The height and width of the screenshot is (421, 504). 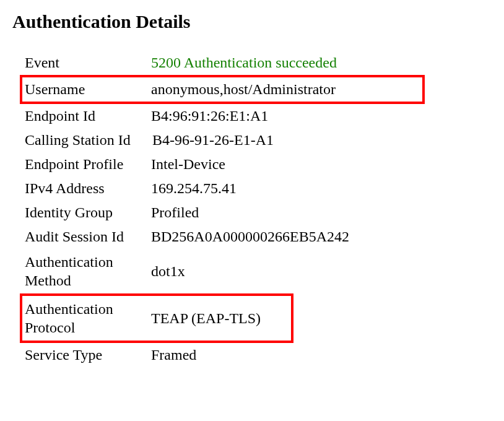 I want to click on value-auth-protocol: TEAP (EAP-TLS), so click(x=220, y=318).